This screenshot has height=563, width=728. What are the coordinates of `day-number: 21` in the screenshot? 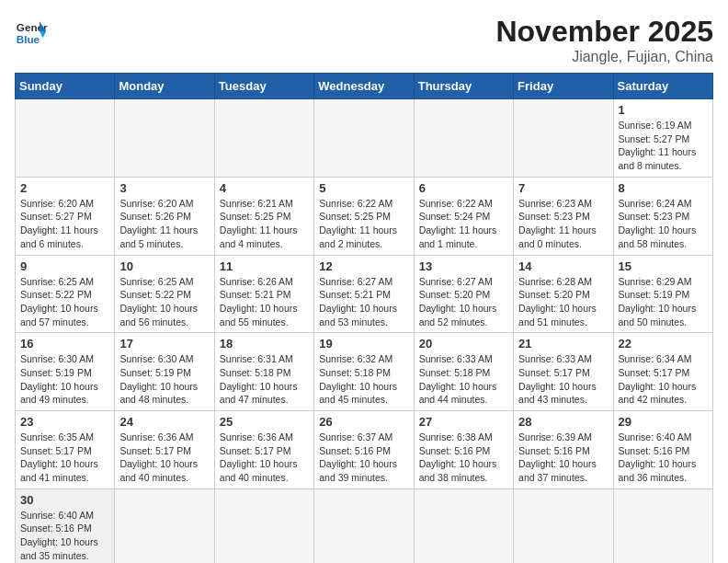 It's located at (563, 344).